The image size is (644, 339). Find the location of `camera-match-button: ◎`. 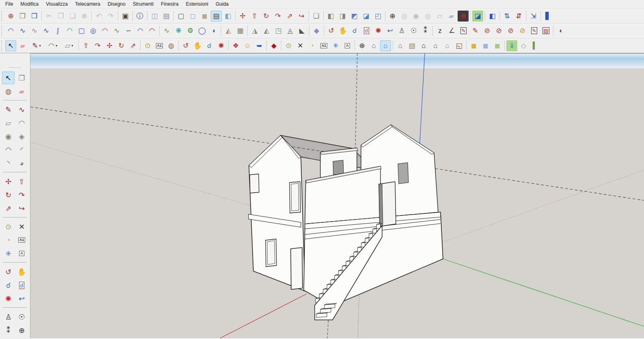

camera-match-button: ◎ is located at coordinates (428, 16).